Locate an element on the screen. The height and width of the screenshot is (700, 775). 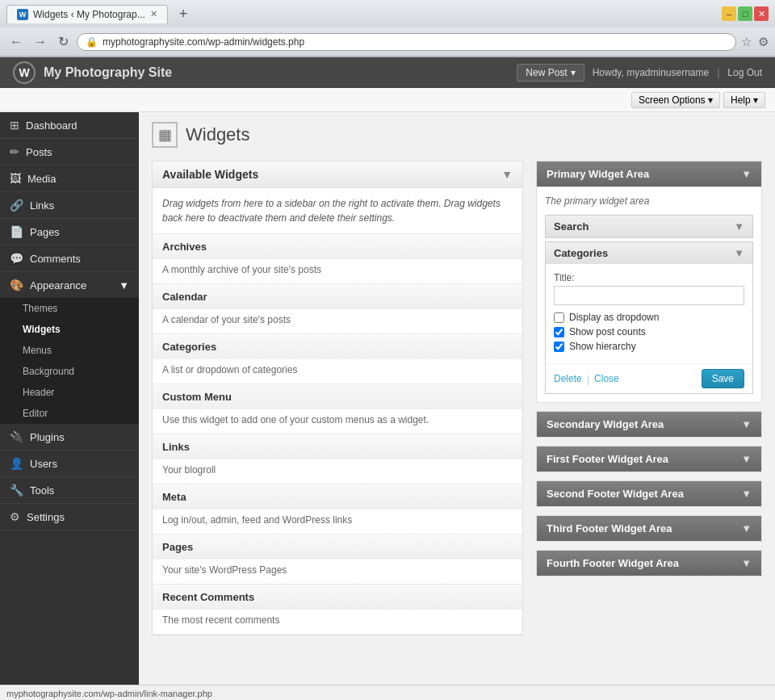
tools-icon: 🔧 is located at coordinates (16, 490).